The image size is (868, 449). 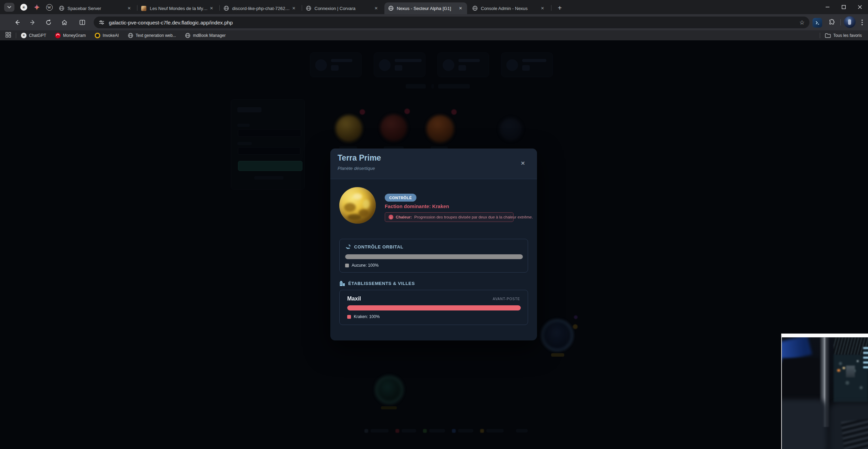 I want to click on pip-crate, so click(x=850, y=371).